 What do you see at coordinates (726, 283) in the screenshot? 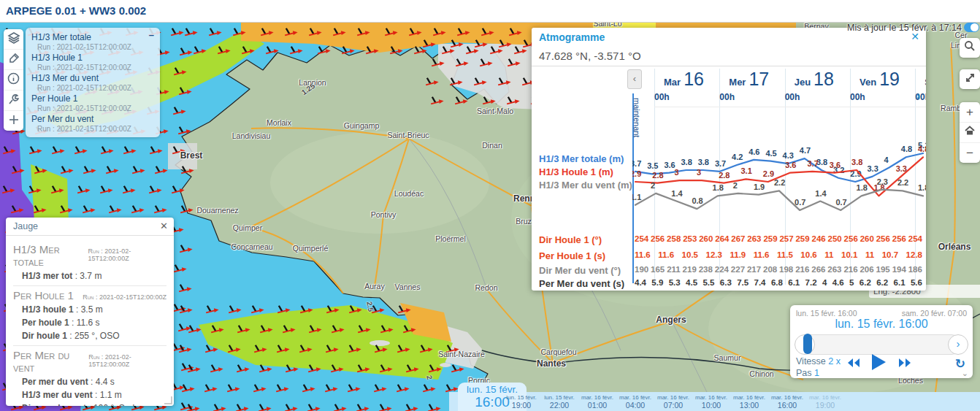
I see `data-value: 6.3` at bounding box center [726, 283].